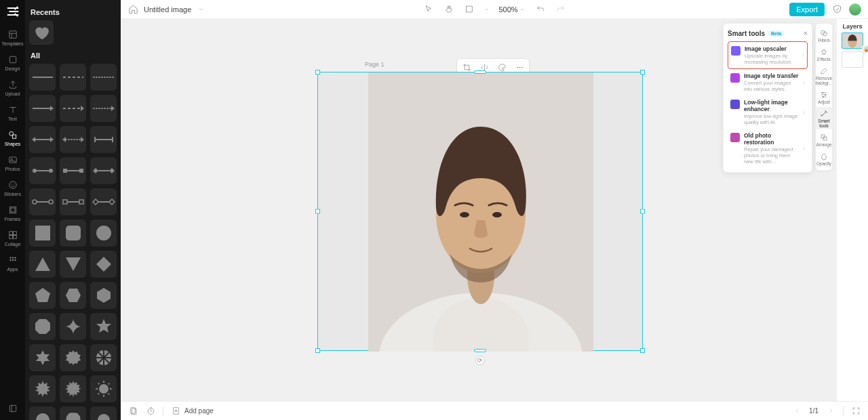 The height and width of the screenshot is (420, 868). Describe the element at coordinates (103, 264) in the screenshot. I see `shape-diamond` at that location.